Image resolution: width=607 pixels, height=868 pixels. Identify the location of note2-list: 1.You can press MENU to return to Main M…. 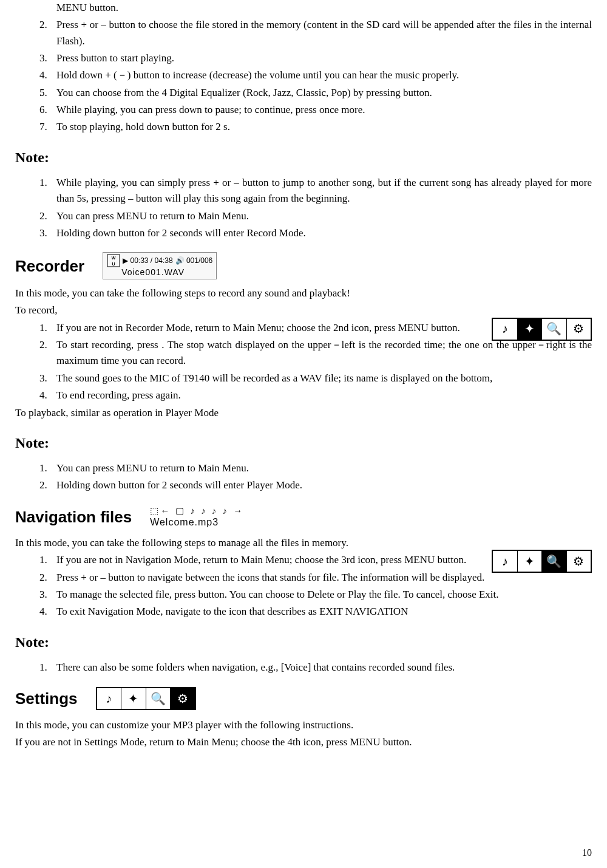
(304, 477).